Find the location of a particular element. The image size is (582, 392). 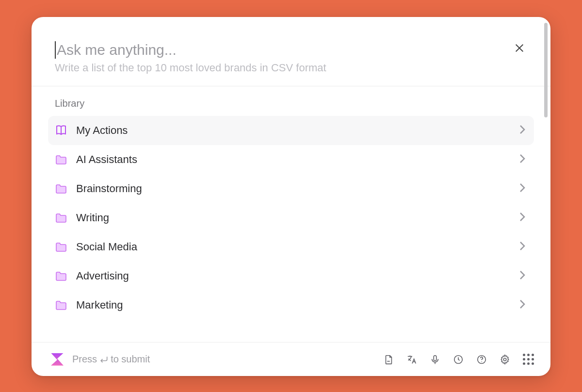

notes-button is located at coordinates (388, 359).